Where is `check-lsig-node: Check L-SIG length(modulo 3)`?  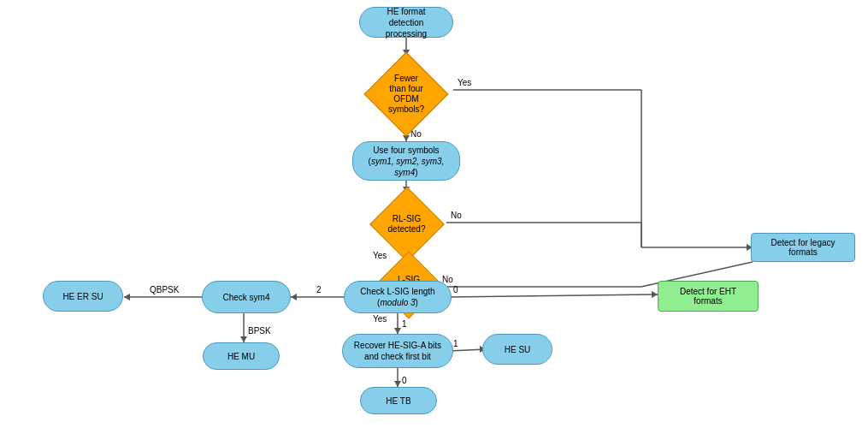
check-lsig-node: Check L-SIG length(modulo 3) is located at coordinates (398, 297).